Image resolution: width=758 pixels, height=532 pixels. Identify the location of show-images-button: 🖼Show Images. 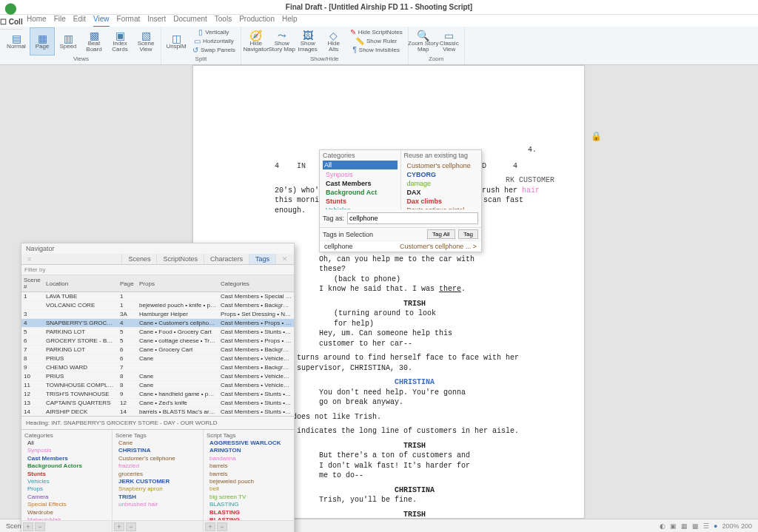
(308, 41).